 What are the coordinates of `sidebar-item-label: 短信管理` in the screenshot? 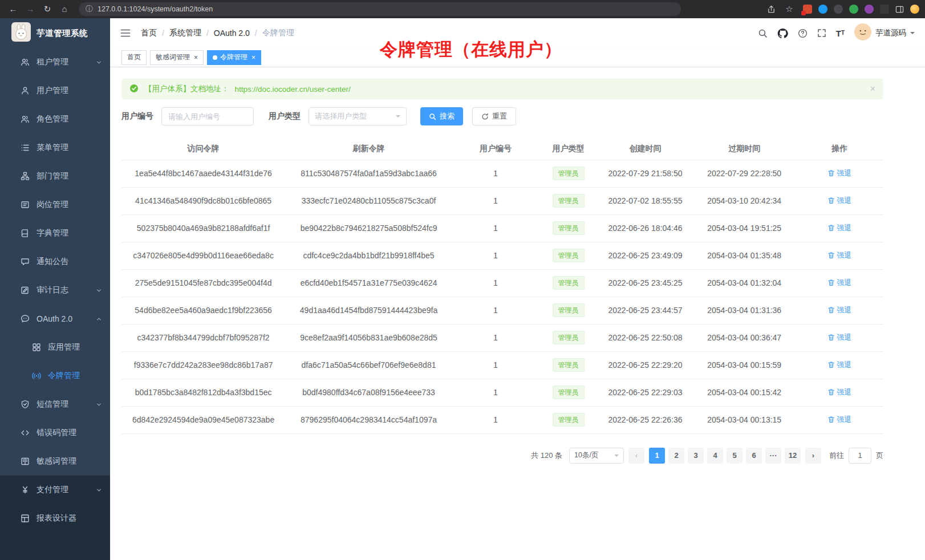 It's located at (52, 404).